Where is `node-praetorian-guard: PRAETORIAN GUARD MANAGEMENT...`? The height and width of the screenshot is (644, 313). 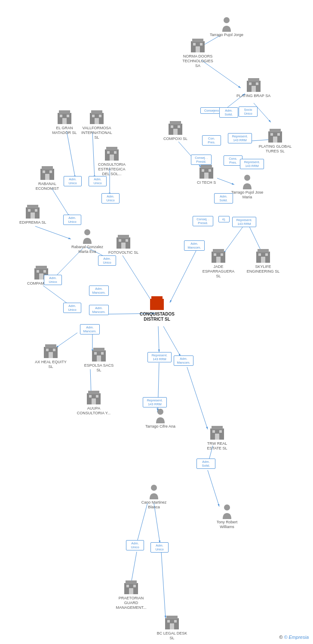
node-praetorian-guard: PRAETORIAN GUARD MANAGEMENT... is located at coordinates (131, 595).